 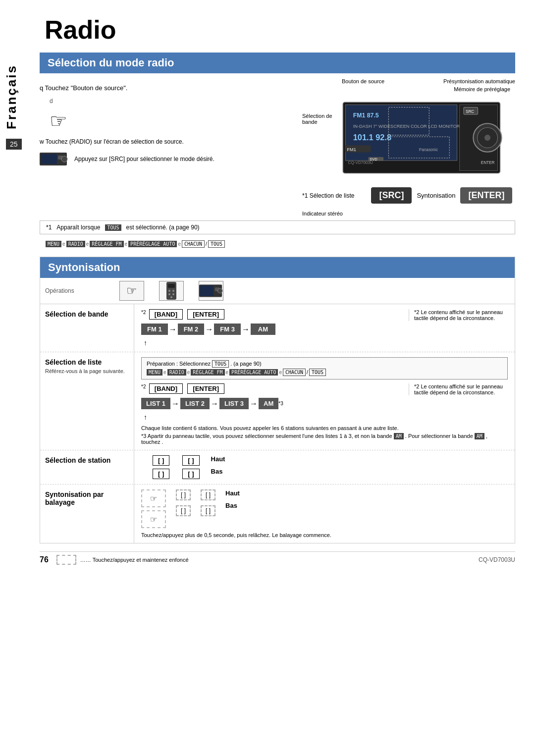 What do you see at coordinates (208, 511) in the screenshot?
I see `balayage-unit-bas: [ ]` at bounding box center [208, 511].